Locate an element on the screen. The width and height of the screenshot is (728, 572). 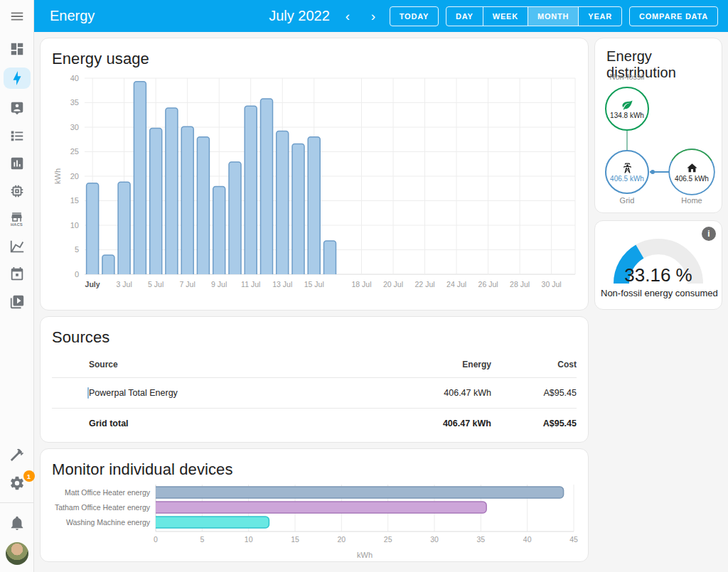
home-label: Home is located at coordinates (692, 200).